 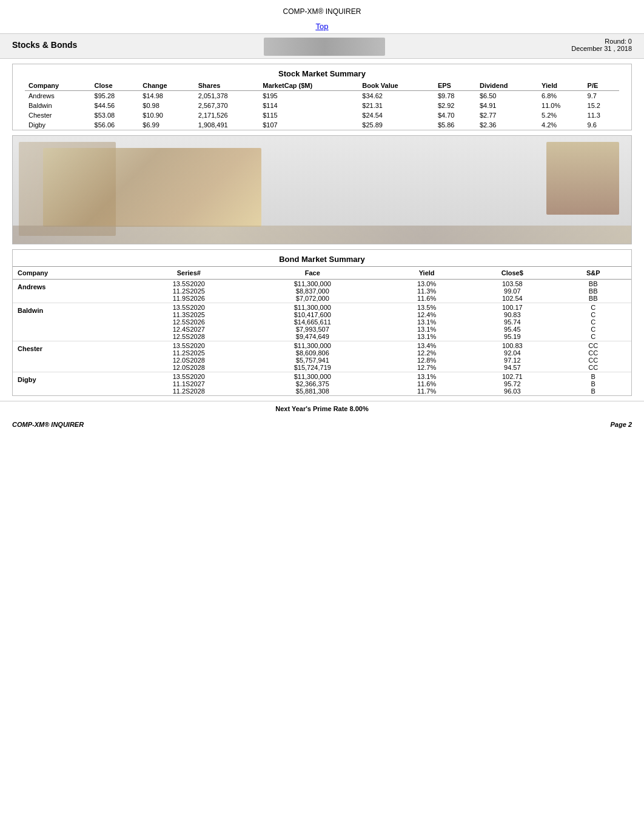 What do you see at coordinates (397, 106) in the screenshot?
I see `stock-cell: $21.31` at bounding box center [397, 106].